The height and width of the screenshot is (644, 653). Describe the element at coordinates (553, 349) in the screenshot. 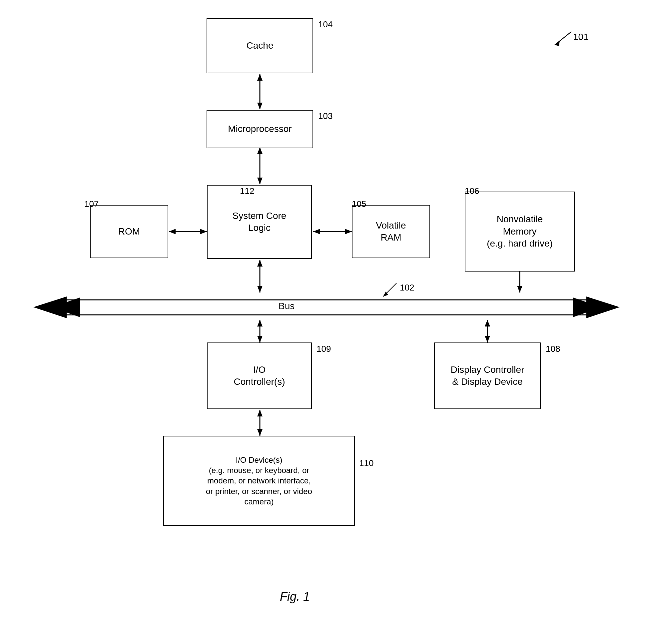

I see `display-controller-num: 108` at that location.